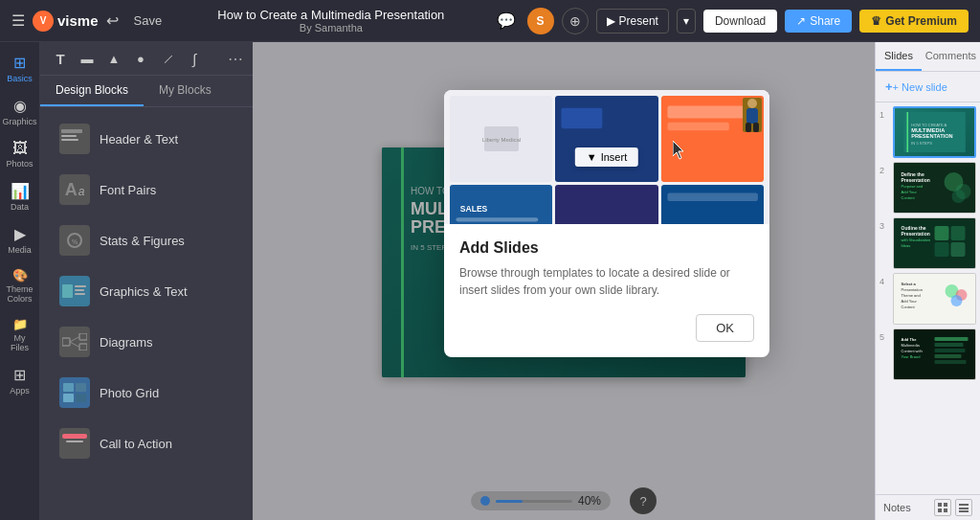 The width and height of the screenshot is (980, 520). What do you see at coordinates (20, 239) in the screenshot?
I see `sidebar-item-media: ▶ Media` at bounding box center [20, 239].